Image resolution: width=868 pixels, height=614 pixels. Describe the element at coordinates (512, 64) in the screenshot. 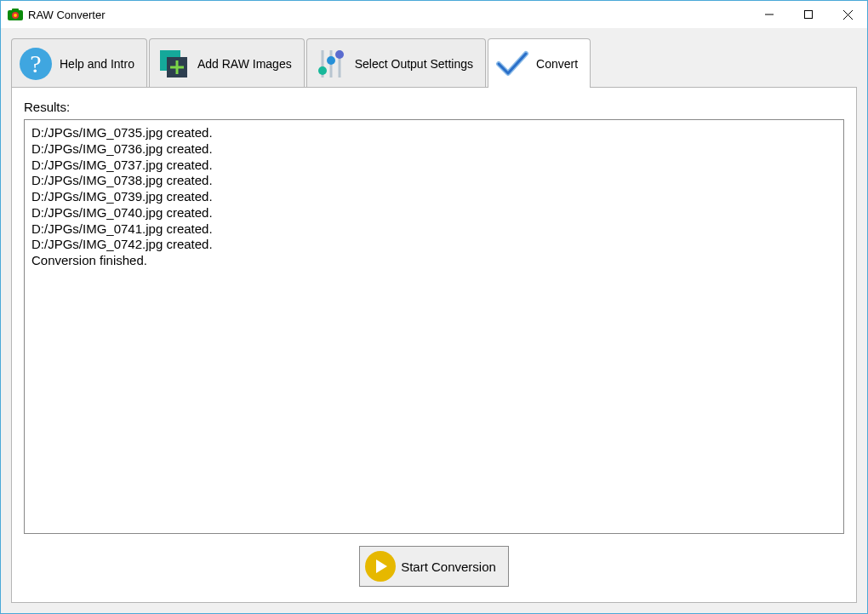

I see `checkmark-icon` at that location.